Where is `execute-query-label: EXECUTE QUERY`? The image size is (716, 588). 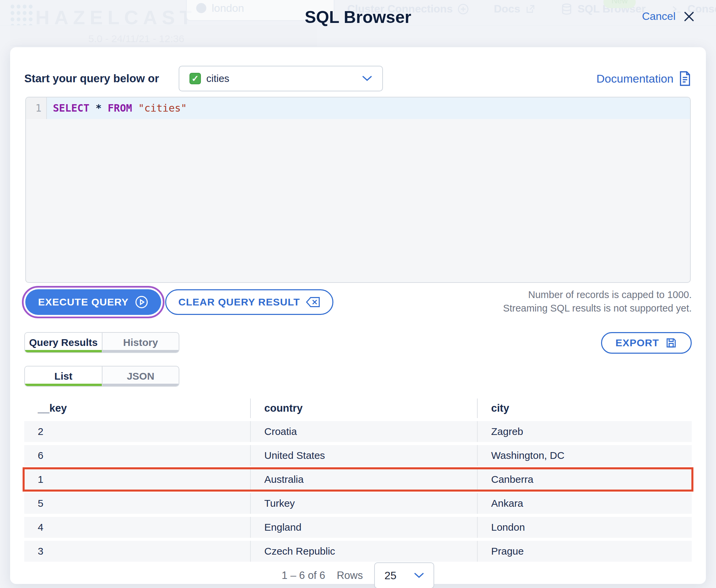 execute-query-label: EXECUTE QUERY is located at coordinates (83, 302).